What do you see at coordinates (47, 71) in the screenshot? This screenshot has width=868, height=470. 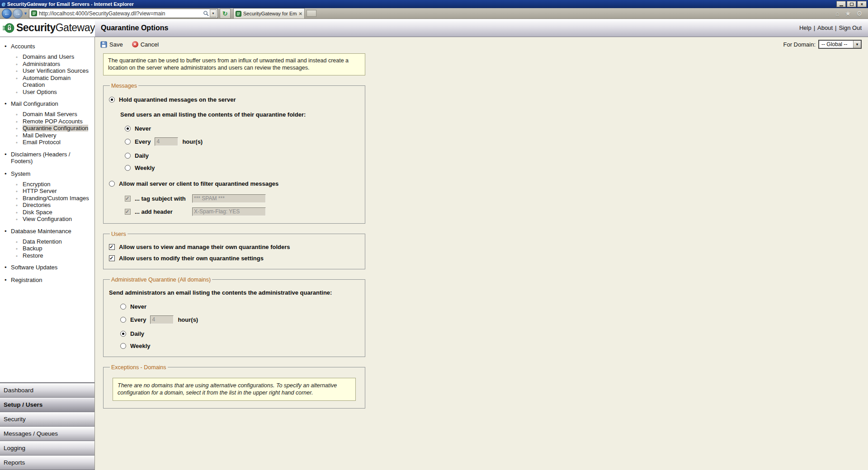 I see `sidebar-item-user-verification-sources: User Verification Sources` at bounding box center [47, 71].